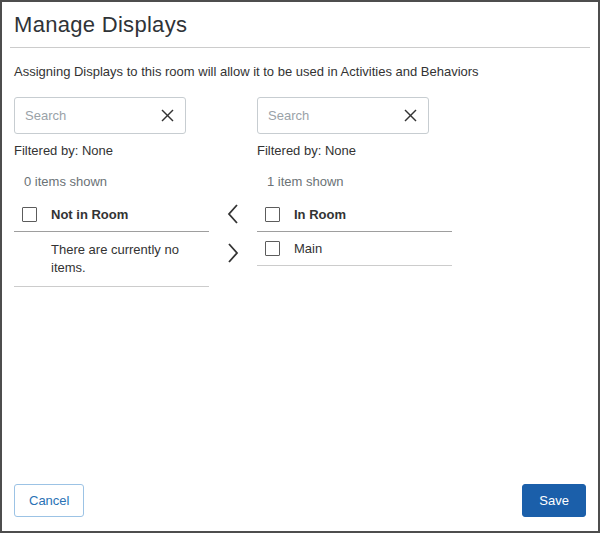 This screenshot has width=600, height=533. What do you see at coordinates (320, 214) in the screenshot?
I see `in-room-header-label: In Room` at bounding box center [320, 214].